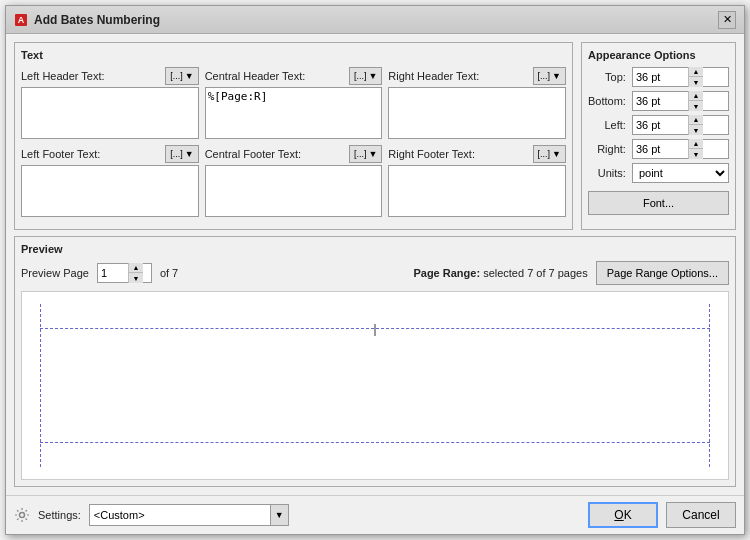 The image size is (750, 540). Describe the element at coordinates (658, 203) in the screenshot. I see `font-button: Font...` at that location.